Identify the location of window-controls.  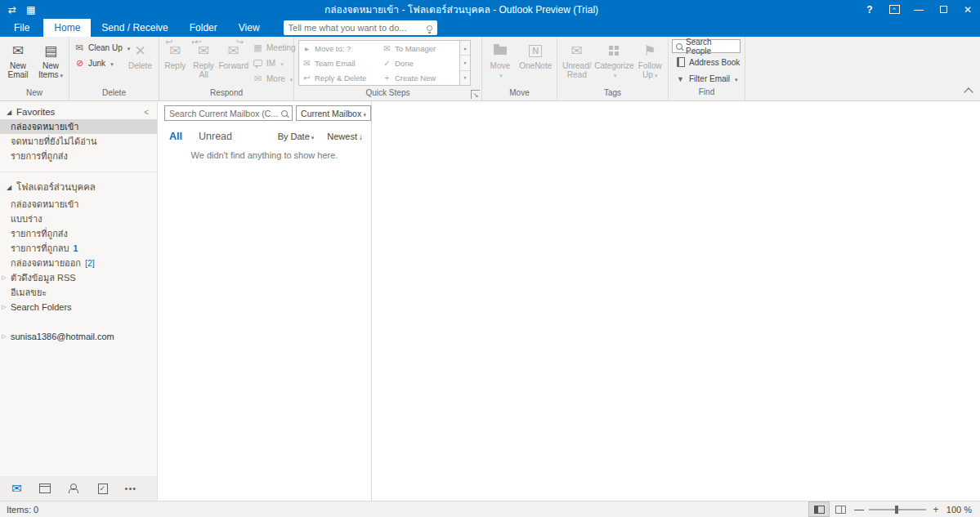
(919, 10).